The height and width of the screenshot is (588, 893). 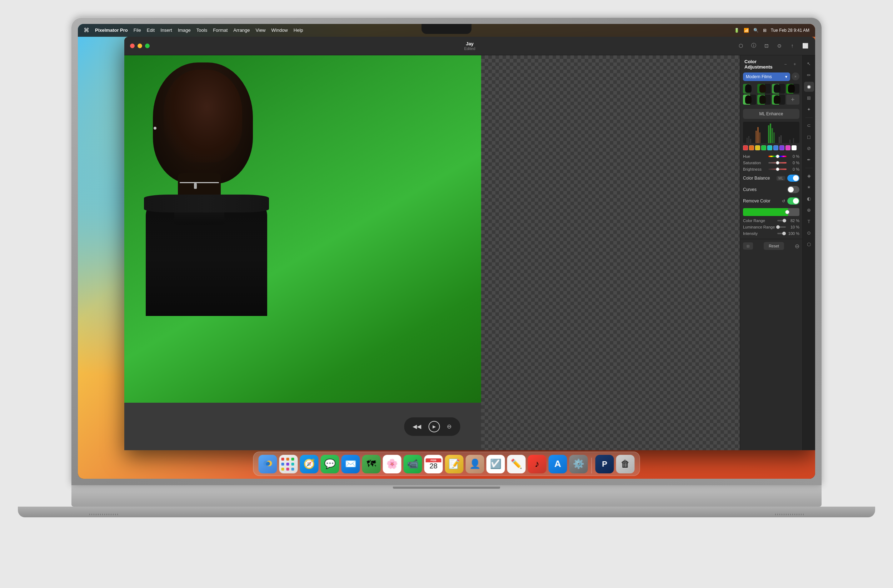 I want to click on hue-slider-container, so click(x=777, y=156).